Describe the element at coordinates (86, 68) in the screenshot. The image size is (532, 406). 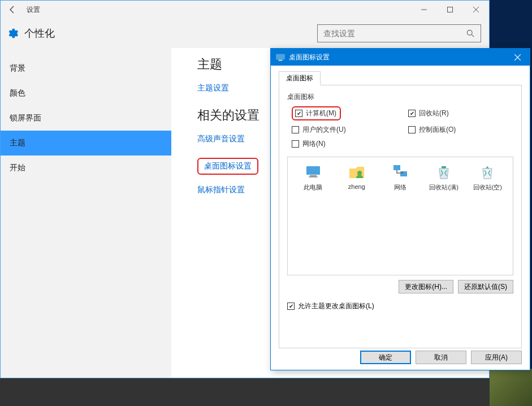
I see `sidebar-item-background: 背景` at that location.